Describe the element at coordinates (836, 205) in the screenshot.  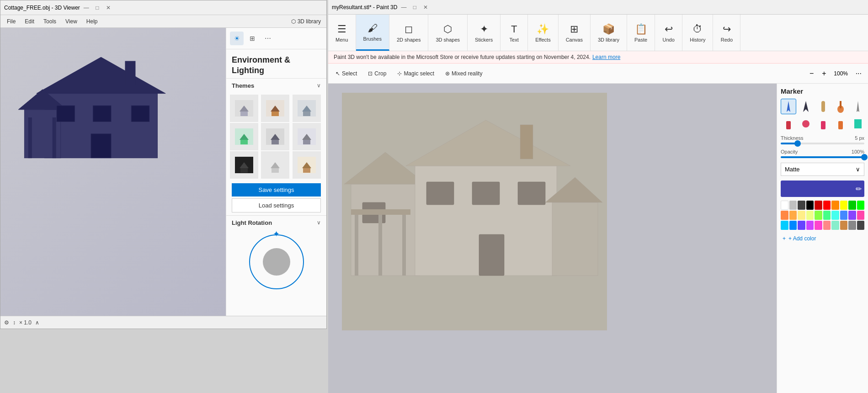
I see `color-orange` at that location.